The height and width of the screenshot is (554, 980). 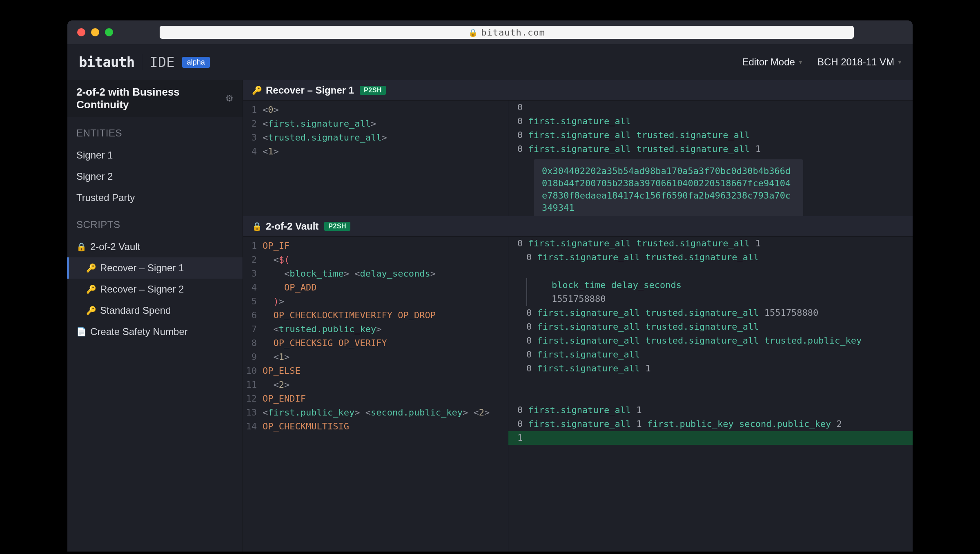 I want to click on pane1-body: 1<0>2<first.signature_all>3<trusted.sign…, so click(x=578, y=159).